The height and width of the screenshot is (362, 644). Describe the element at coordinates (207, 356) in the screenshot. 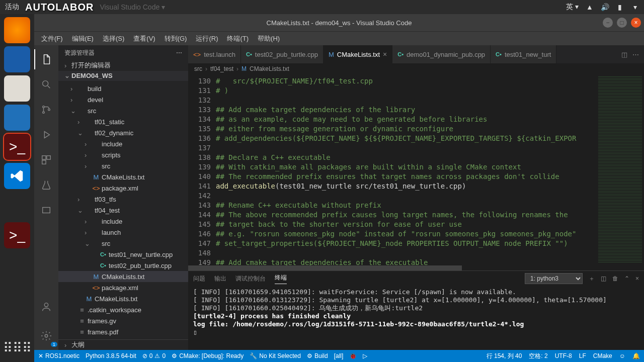

I see `status-cmake: ⚙ CMake: [Debug]: Ready` at that location.